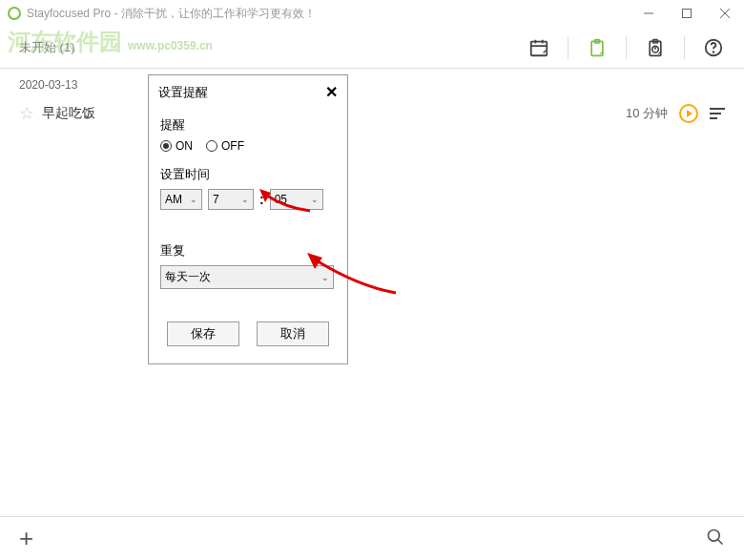  Describe the element at coordinates (715, 539) in the screenshot. I see `search-icon` at that location.